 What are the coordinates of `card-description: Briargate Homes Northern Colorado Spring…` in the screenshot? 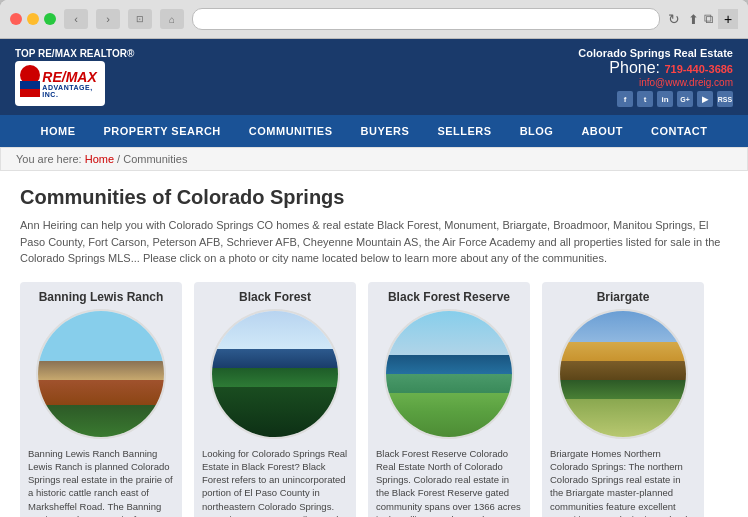 It's located at (623, 482).